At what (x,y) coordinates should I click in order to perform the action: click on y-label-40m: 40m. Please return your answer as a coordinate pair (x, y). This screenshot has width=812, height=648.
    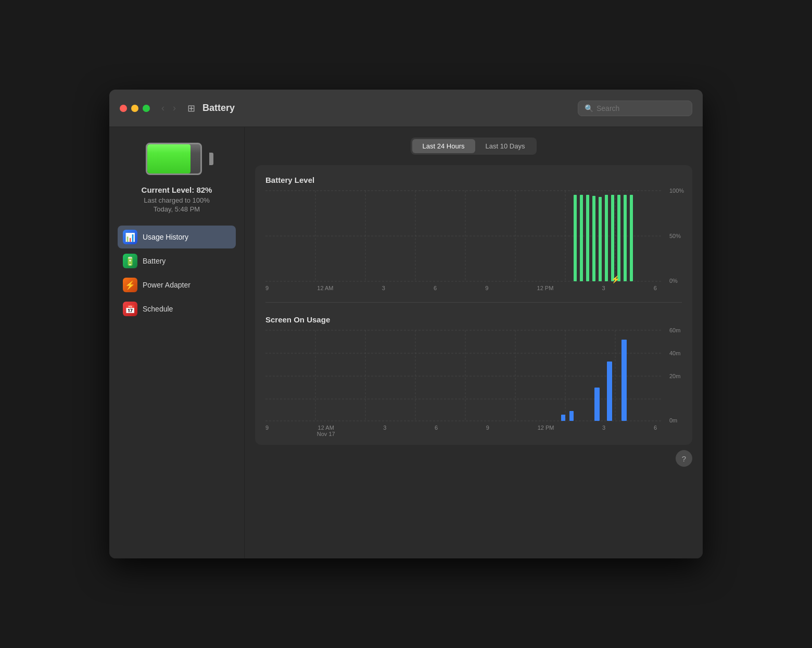
    Looking at the image, I should click on (675, 353).